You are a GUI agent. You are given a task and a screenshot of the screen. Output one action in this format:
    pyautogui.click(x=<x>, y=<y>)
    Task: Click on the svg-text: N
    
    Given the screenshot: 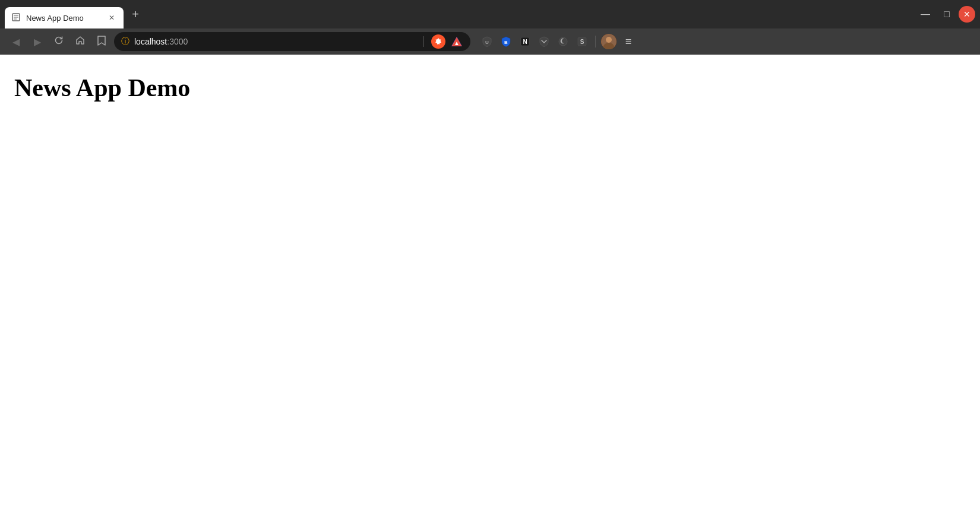 What is the action you would take?
    pyautogui.click(x=525, y=42)
    